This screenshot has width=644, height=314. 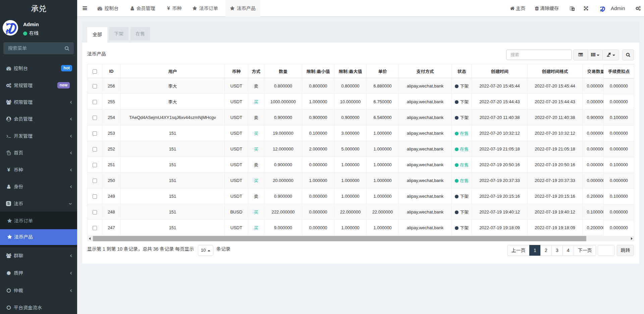 What do you see at coordinates (574, 9) in the screenshot?
I see `svg-text: A` at bounding box center [574, 9].